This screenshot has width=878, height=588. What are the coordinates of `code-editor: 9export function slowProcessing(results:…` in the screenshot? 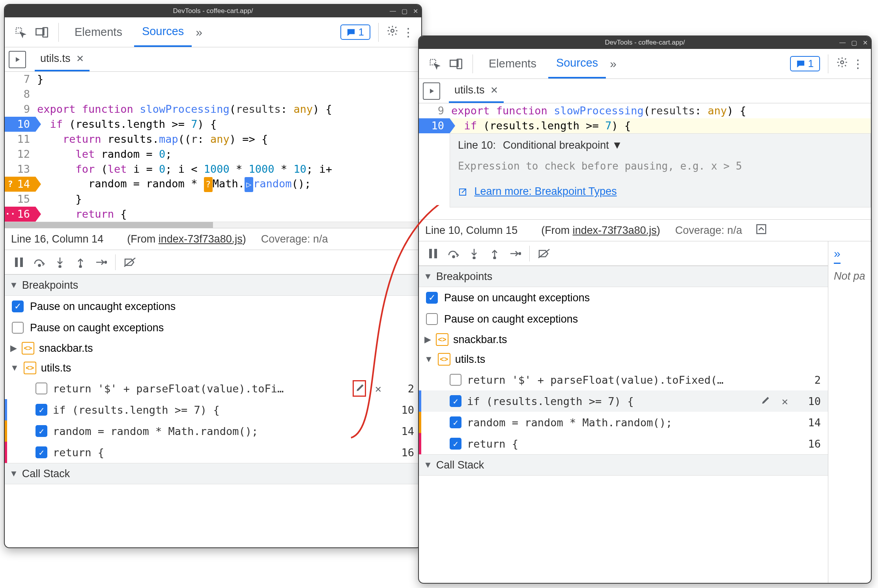 It's located at (645, 118).